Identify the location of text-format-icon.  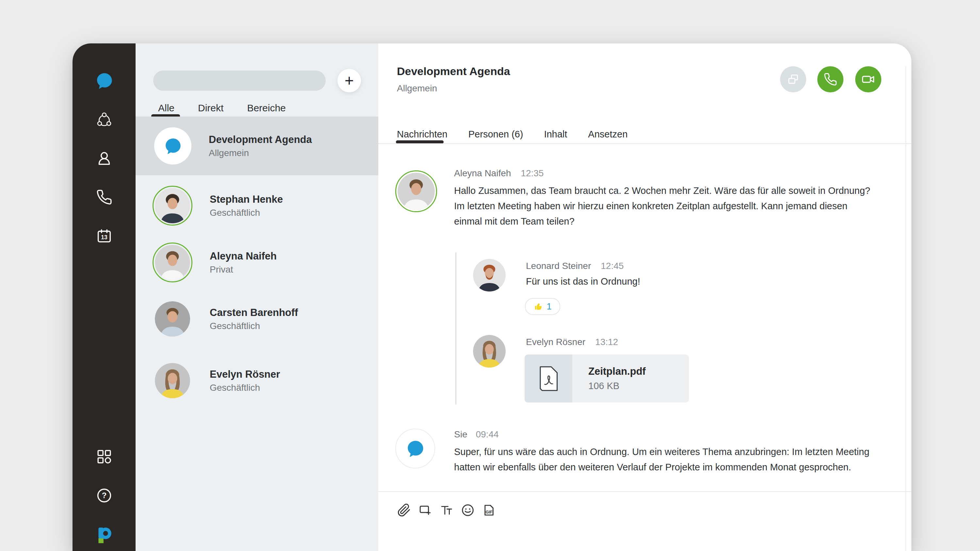
(447, 510).